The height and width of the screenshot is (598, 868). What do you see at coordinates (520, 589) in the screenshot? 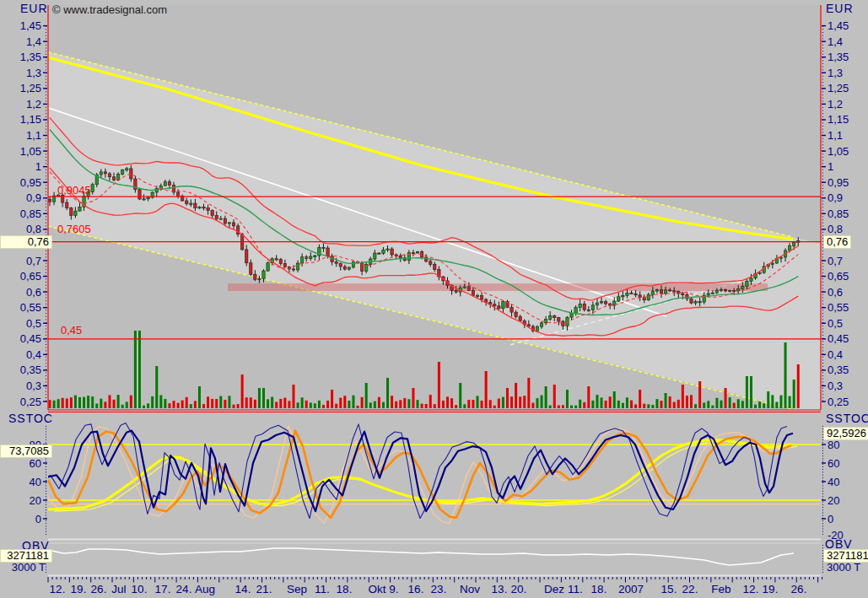
I see `date-label: 20.` at bounding box center [520, 589].